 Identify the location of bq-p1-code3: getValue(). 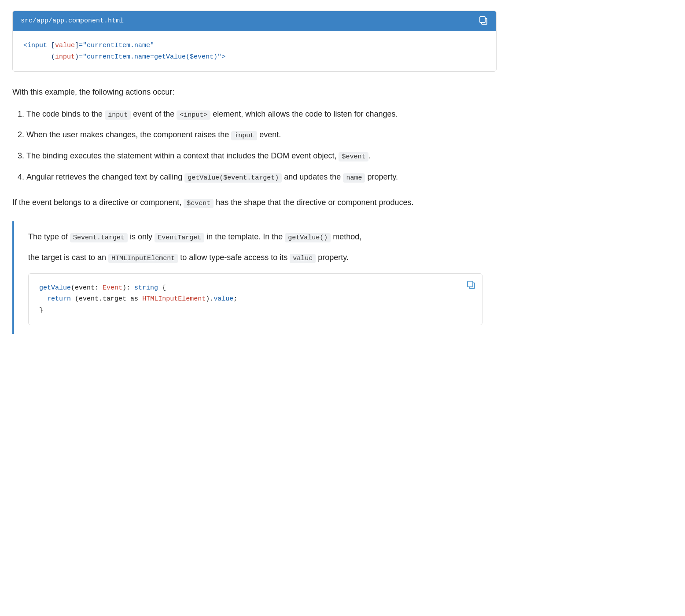
(308, 238).